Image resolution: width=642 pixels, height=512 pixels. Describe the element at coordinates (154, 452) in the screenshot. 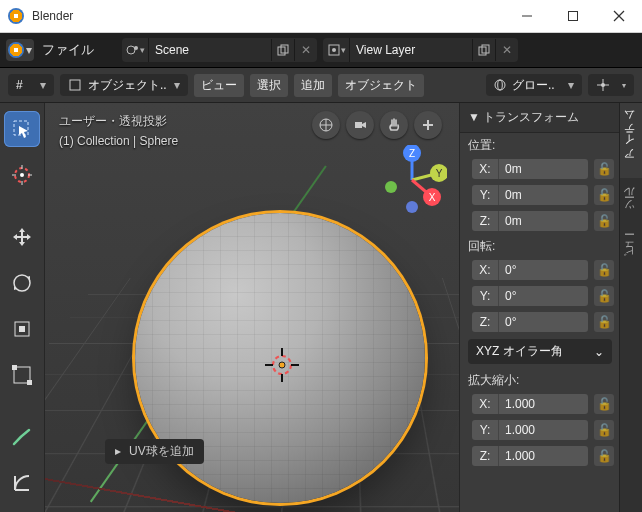

I see `last-operator-button: ▸ UV球を追加` at that location.